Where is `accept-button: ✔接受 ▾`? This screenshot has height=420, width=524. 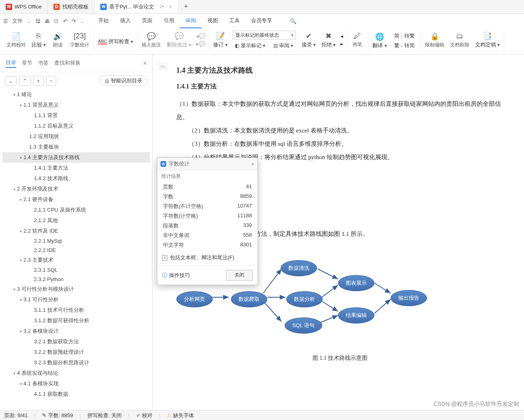
accept-button: ✔接受 ▾ is located at coordinates (309, 40).